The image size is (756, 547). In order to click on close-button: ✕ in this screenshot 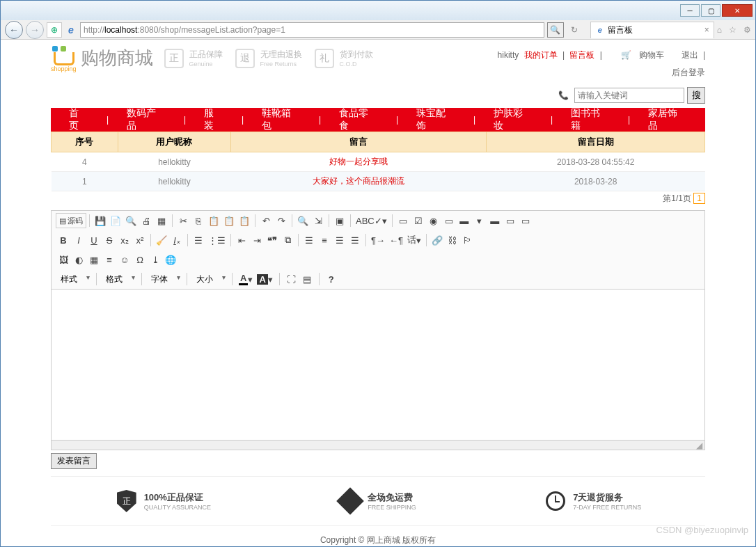, I will do `click(737, 10)`.